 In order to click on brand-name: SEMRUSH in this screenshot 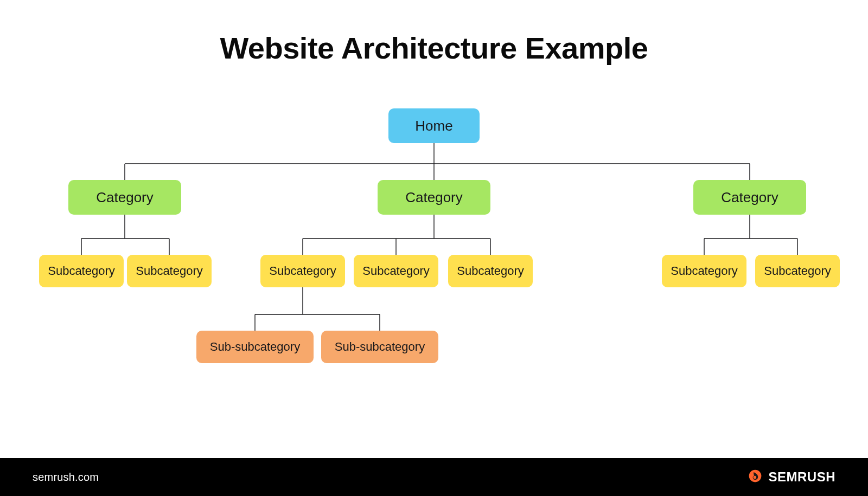, I will do `click(802, 477)`.